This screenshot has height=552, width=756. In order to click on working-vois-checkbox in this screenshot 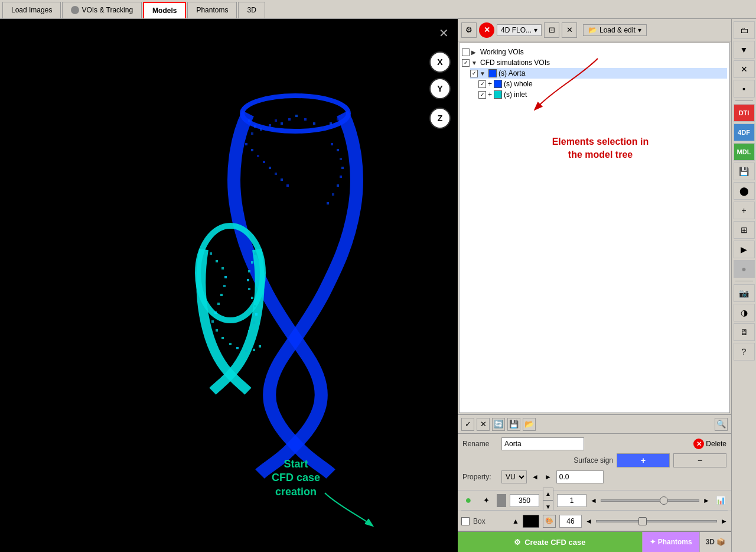, I will do `click(465, 52)`.